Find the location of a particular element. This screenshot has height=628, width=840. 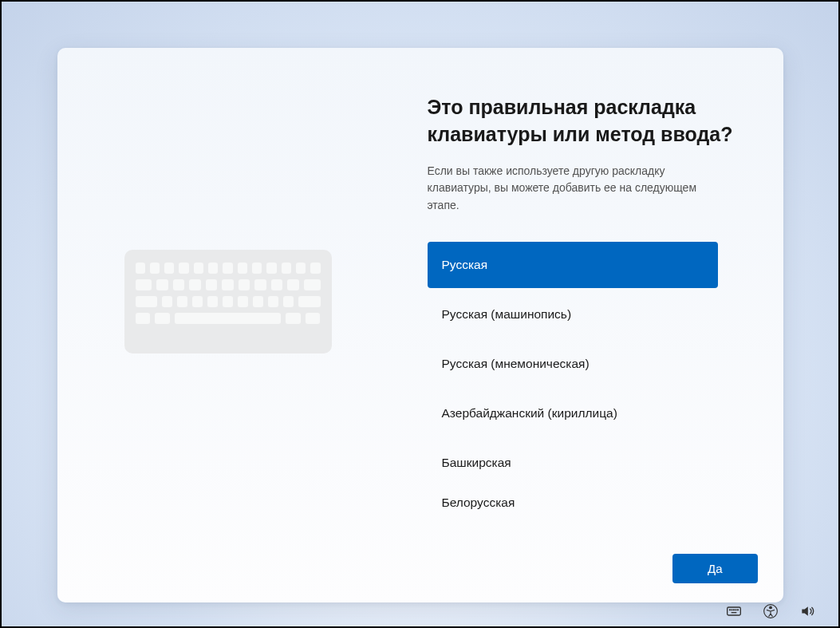

layout-option: Русская (машинопись) is located at coordinates (573, 314).